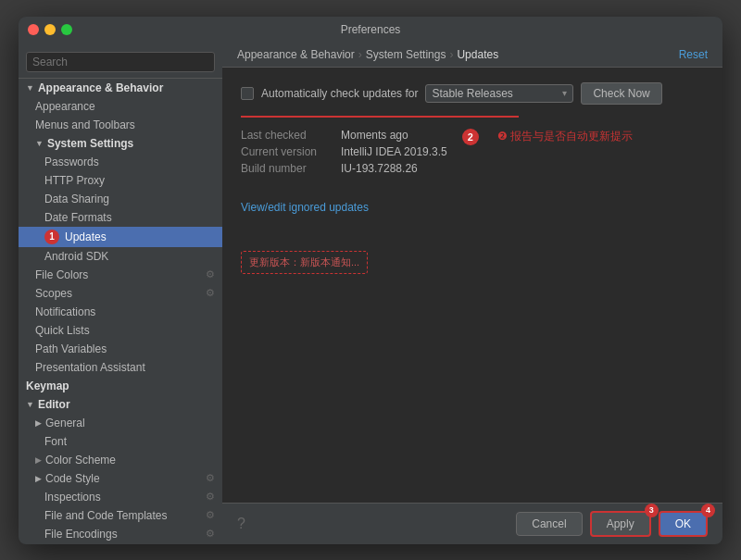  What do you see at coordinates (565, 93) in the screenshot?
I see `dropdown-arrow-icon: ▾` at bounding box center [565, 93].